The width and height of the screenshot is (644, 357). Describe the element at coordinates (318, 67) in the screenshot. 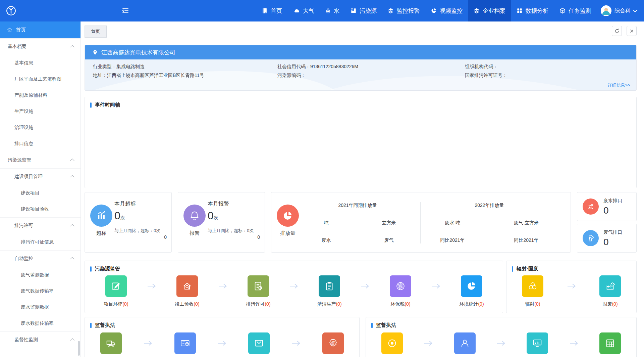

I see `field-credit-code: 社会信用代码：91361122058830226M` at that location.